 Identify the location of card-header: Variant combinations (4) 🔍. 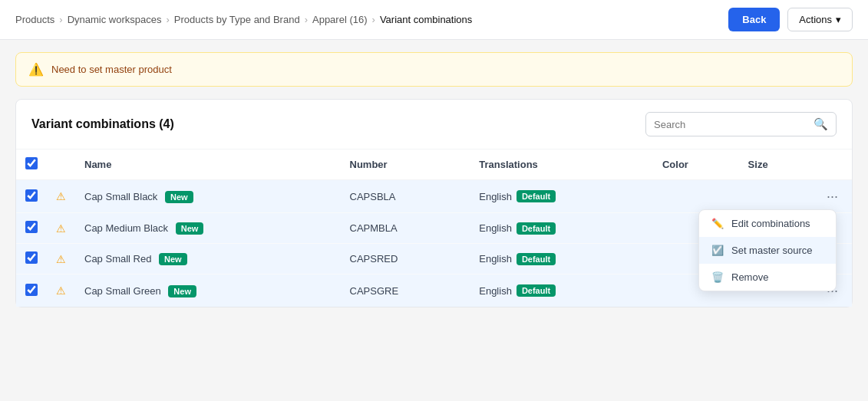
(434, 124).